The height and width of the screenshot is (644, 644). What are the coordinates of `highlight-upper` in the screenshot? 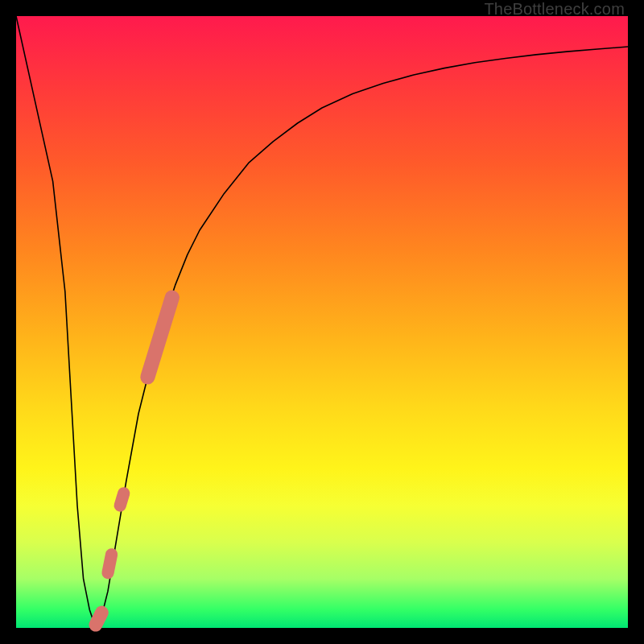 It's located at (159, 338).